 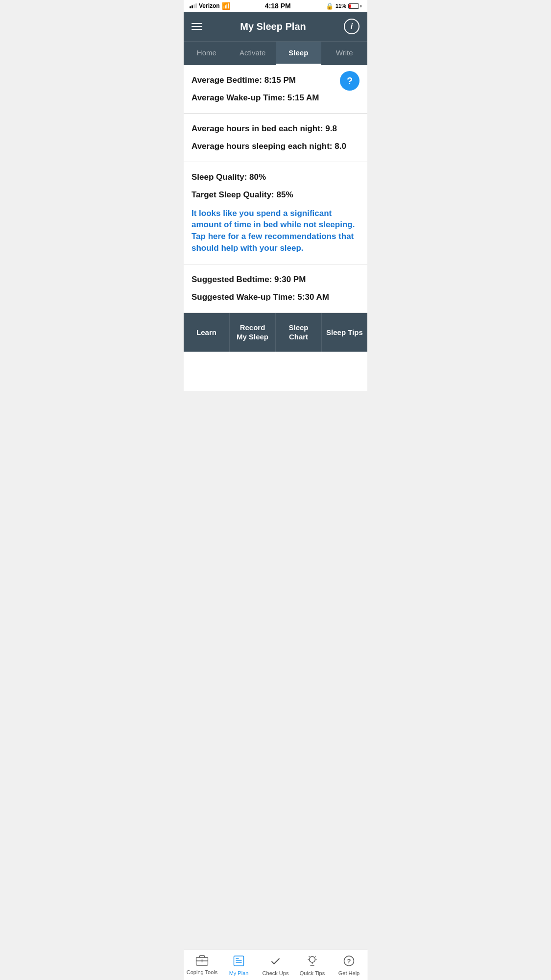 What do you see at coordinates (275, 213) in the screenshot?
I see `quality-section: Sleep Quality: 80% Target Sleep Quality:…` at bounding box center [275, 213].